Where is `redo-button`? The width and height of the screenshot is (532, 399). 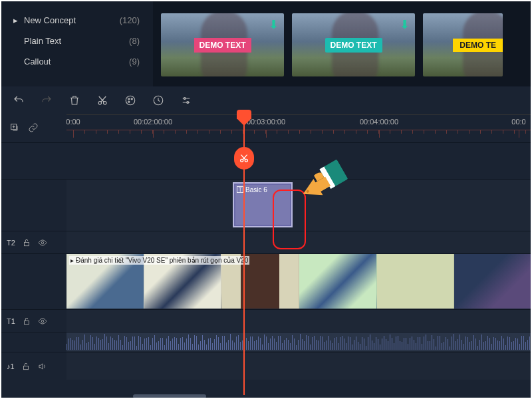
redo-button is located at coordinates (47, 100).